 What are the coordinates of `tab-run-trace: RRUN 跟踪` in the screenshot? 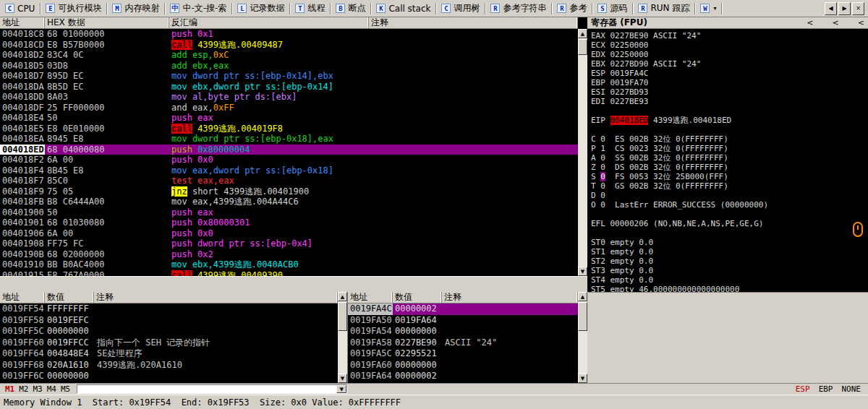 It's located at (664, 9).